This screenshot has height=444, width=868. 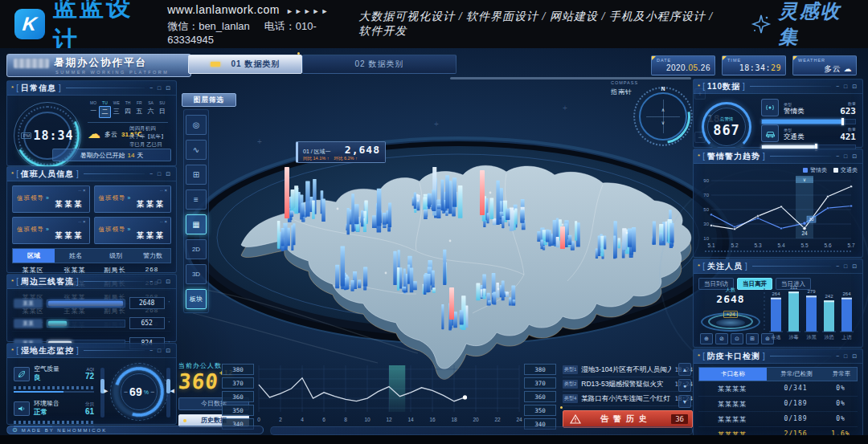 I want to click on gauge-right-arrow-icon: ◀, so click(x=172, y=391).